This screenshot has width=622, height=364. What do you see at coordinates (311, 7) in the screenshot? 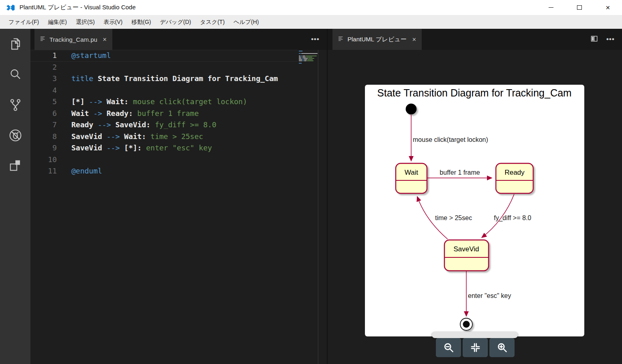
I see `title-bar: PlantUML プレビュー - Visual Studio Code ✕` at bounding box center [311, 7].